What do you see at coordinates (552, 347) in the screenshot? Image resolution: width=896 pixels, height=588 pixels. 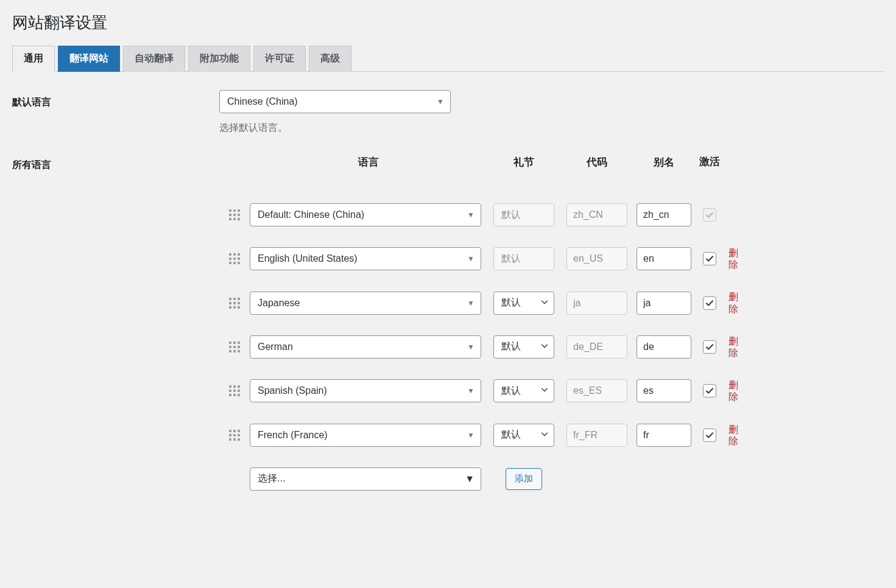 I see `language-row: German▼默认删除` at bounding box center [552, 347].